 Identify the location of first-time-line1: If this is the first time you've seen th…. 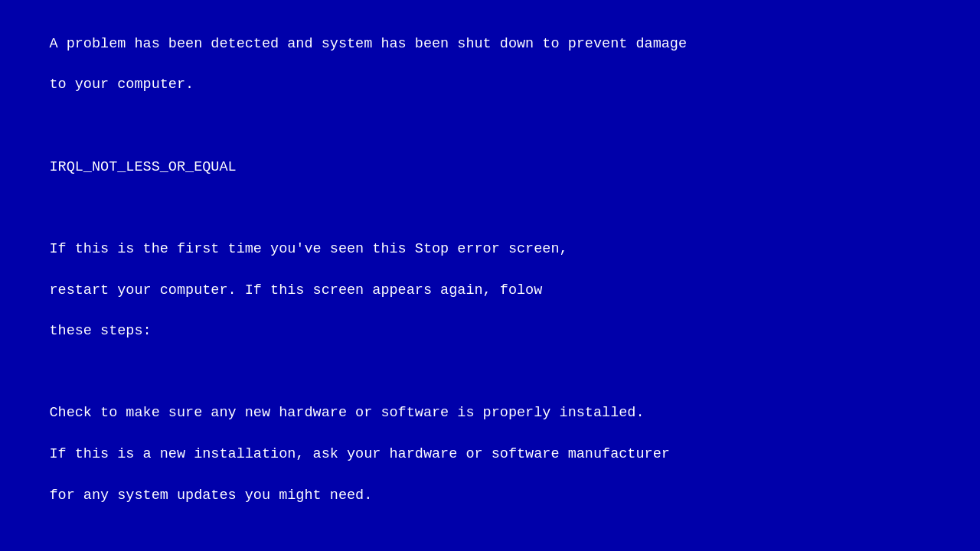
(308, 249).